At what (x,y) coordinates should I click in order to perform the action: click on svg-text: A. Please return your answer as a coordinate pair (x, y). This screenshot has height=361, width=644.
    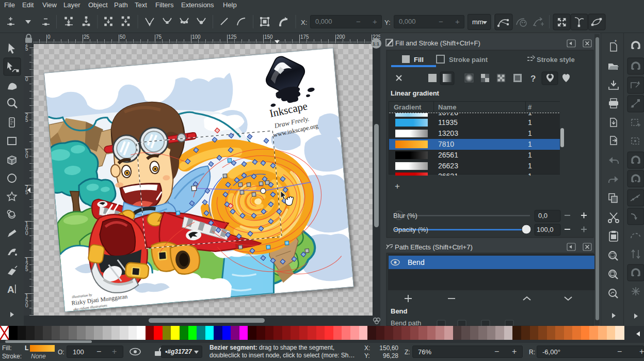
    Looking at the image, I should click on (11, 289).